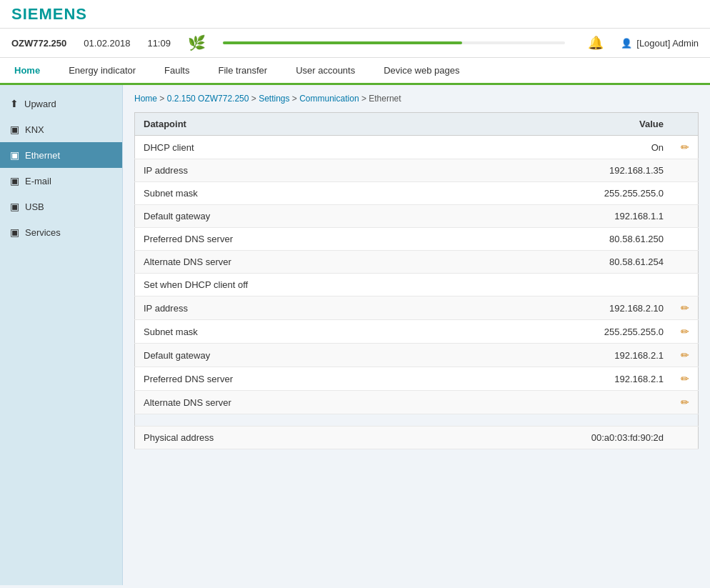 This screenshot has height=588, width=710. I want to click on progress-bar-fill, so click(343, 43).